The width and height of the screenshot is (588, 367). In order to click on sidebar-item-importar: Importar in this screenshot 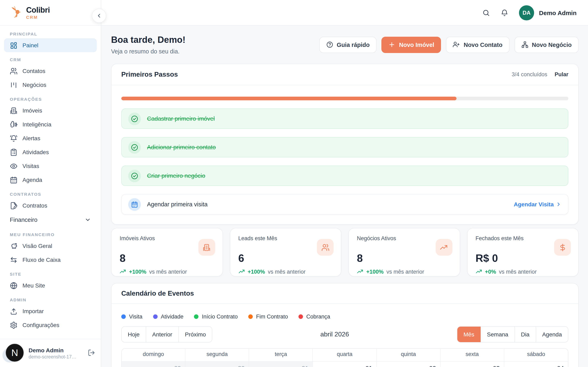, I will do `click(51, 311)`.